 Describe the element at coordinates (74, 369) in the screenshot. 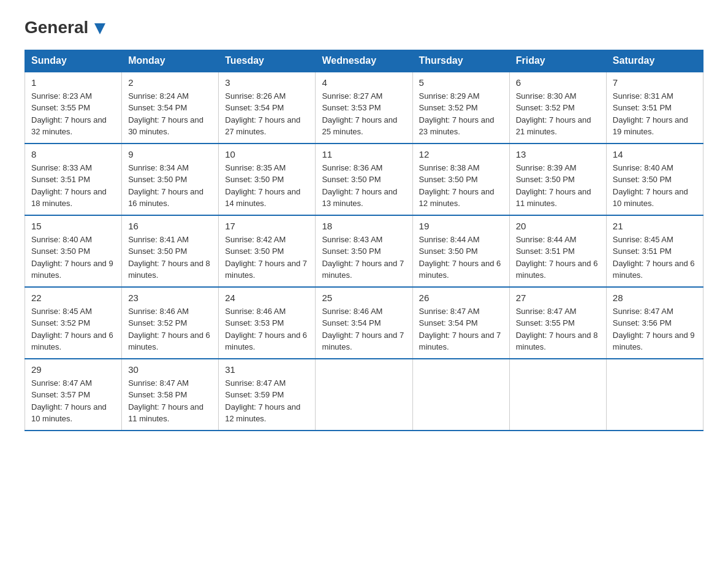

I see `day-number: 29` at that location.